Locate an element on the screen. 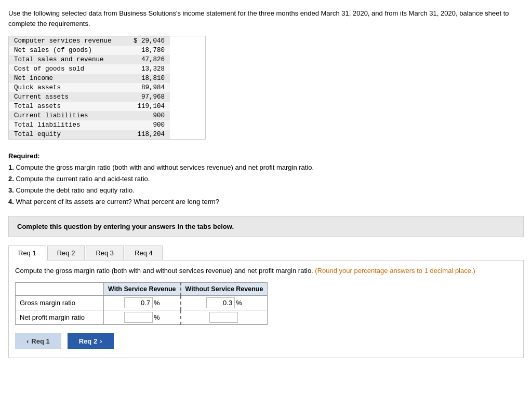  financial-row: Net sales (of goods) 18,780 is located at coordinates (89, 50).